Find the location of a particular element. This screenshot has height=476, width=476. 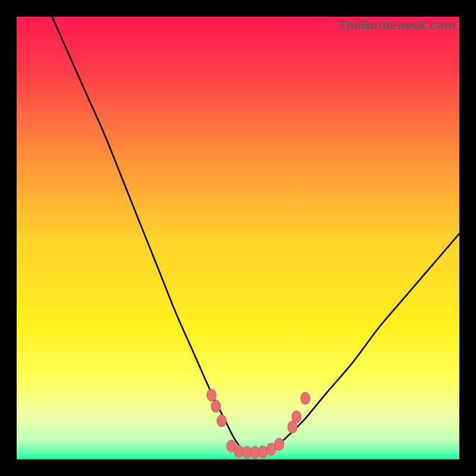

curve-markers is located at coordinates (258, 424).